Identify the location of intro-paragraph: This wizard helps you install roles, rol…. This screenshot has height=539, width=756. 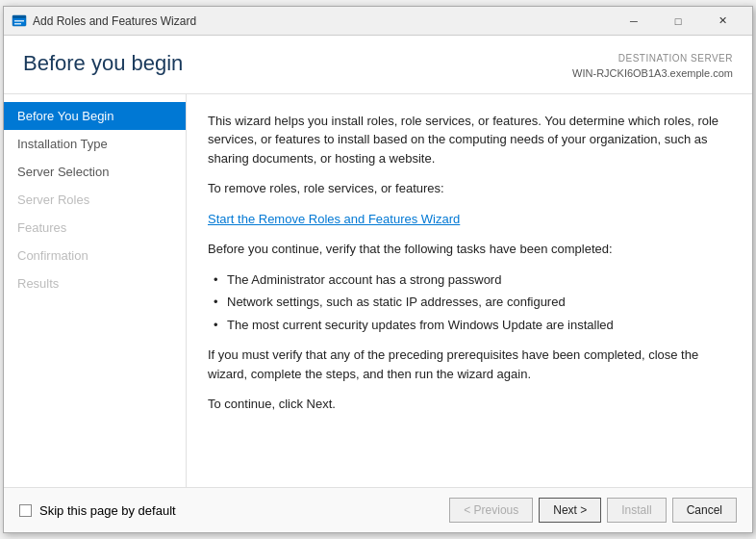
(469, 141).